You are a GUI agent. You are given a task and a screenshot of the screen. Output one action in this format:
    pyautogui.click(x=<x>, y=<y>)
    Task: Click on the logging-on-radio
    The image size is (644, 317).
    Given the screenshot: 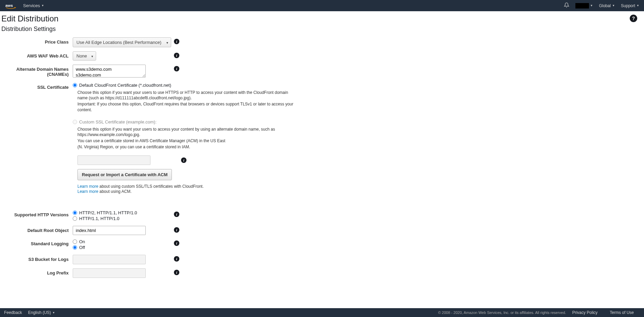 What is the action you would take?
    pyautogui.click(x=75, y=241)
    